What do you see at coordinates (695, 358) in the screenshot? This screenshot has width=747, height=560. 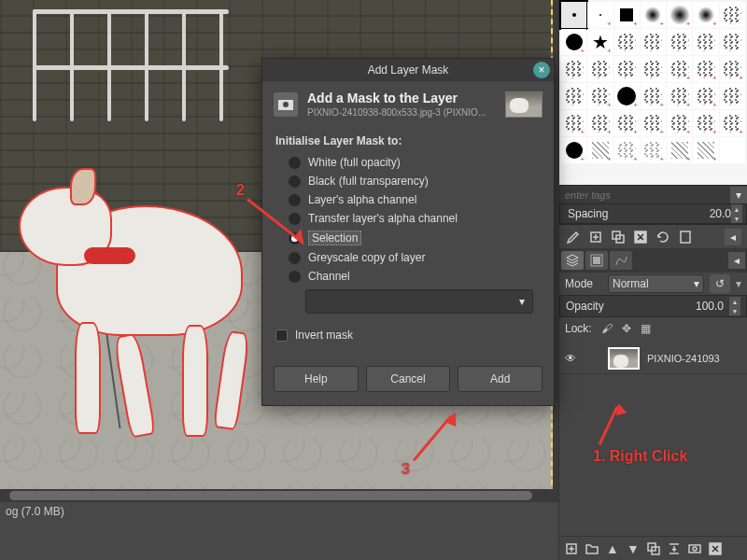 I see `layer-name: PIXNIO-241093` at bounding box center [695, 358].